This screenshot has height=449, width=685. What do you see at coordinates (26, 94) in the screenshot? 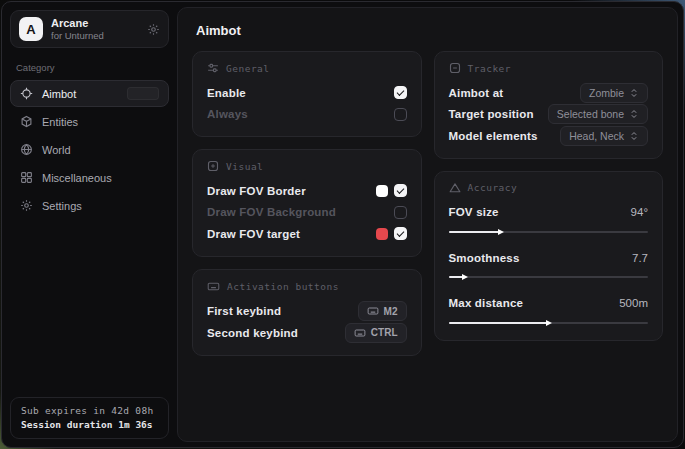
I see `crosshair-icon` at bounding box center [26, 94].